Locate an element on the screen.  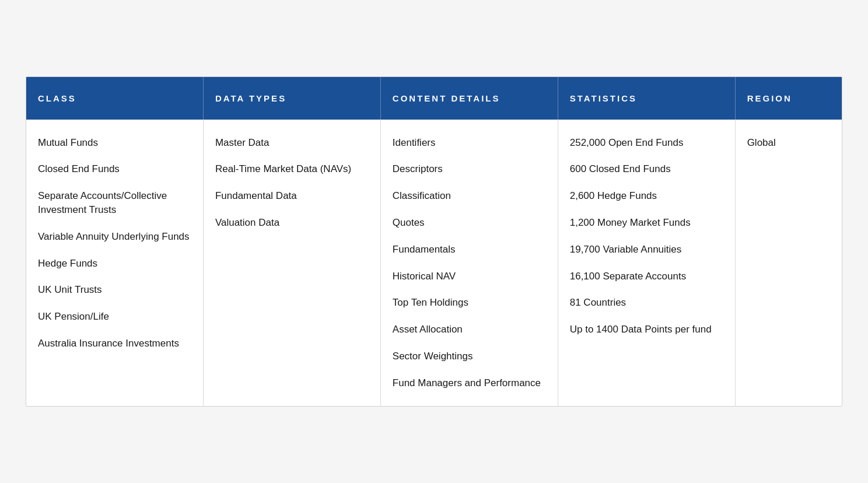
table-header: CLASS DATA TYPES CONTENT DETAILS STATIST… is located at coordinates (434, 98).